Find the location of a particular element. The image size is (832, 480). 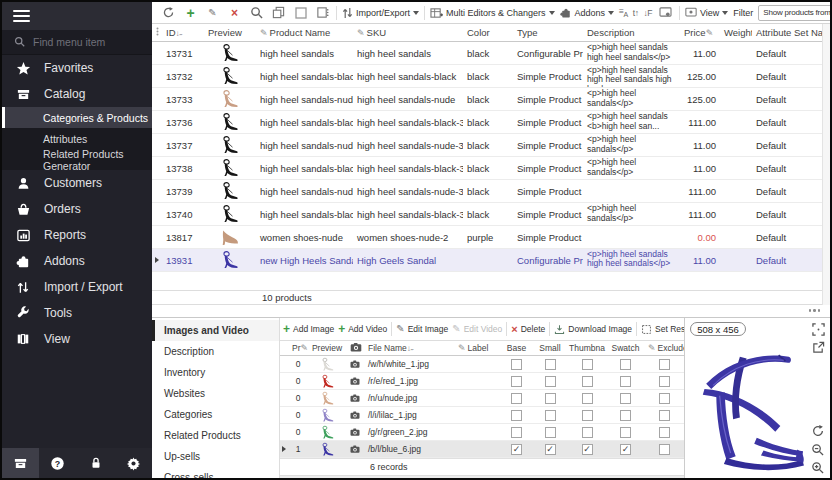

column-header-color: Color is located at coordinates (488, 32).